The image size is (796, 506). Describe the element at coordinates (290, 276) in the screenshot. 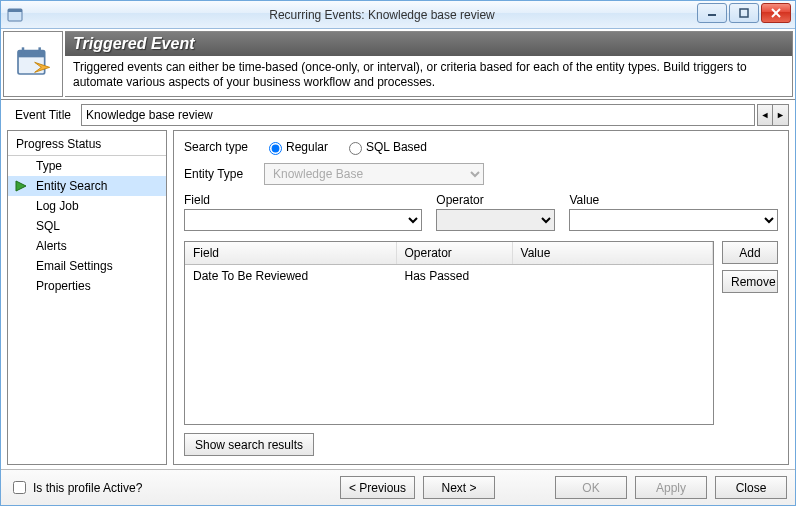

I see `cell-field: Date To Be Reviewed` at that location.